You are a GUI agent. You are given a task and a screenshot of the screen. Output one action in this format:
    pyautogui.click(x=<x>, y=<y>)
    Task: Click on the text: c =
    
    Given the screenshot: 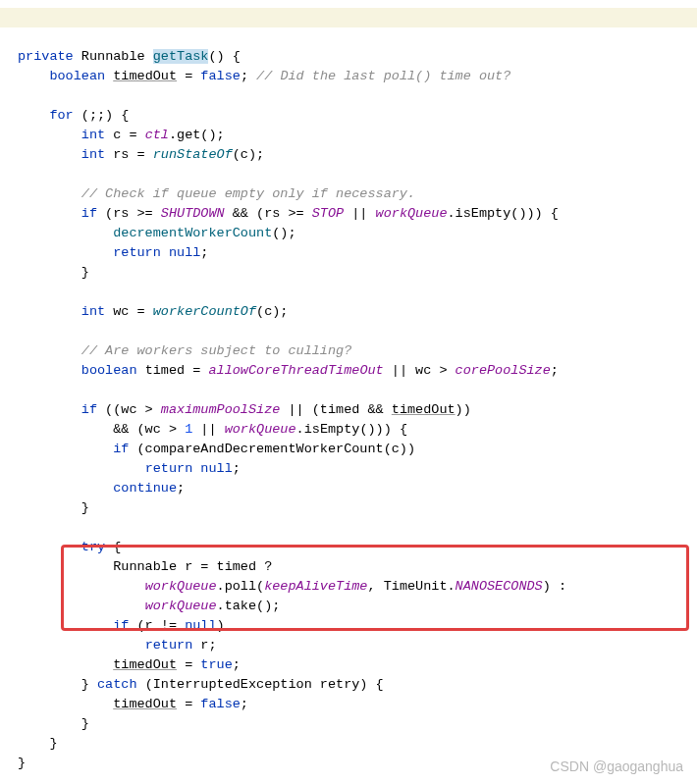 What is the action you would take?
    pyautogui.click(x=126, y=135)
    